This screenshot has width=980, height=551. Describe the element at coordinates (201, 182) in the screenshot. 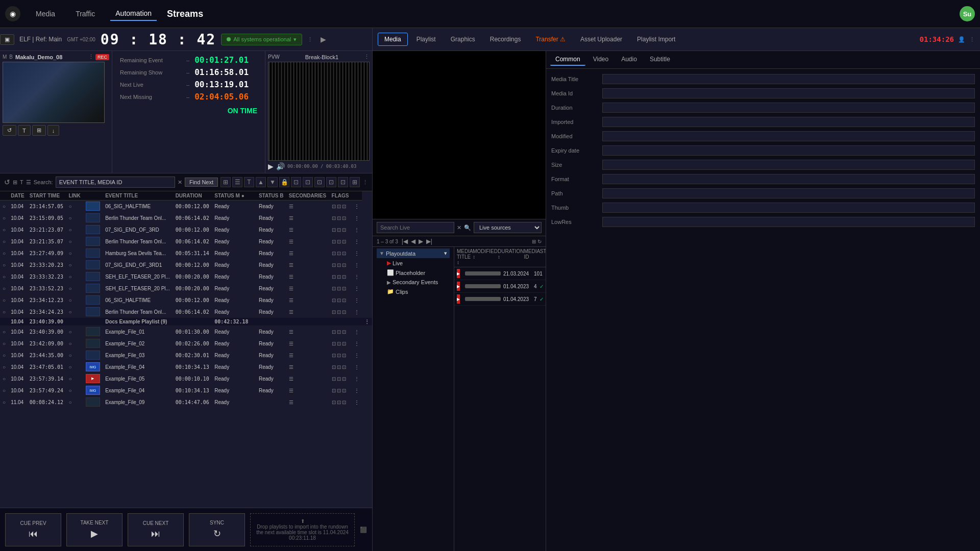

I see `find-next-button: Find Next` at that location.